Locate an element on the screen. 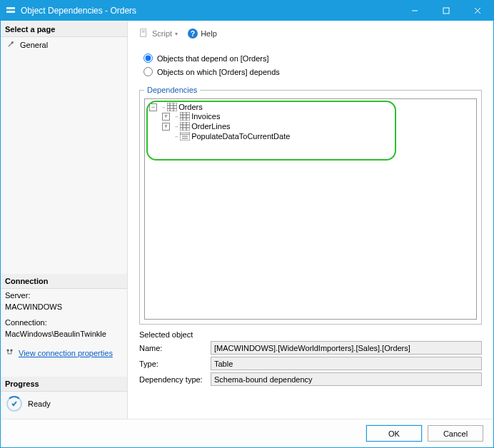  connection-value: MacWindows\BeaulinTwinkle is located at coordinates (64, 335).